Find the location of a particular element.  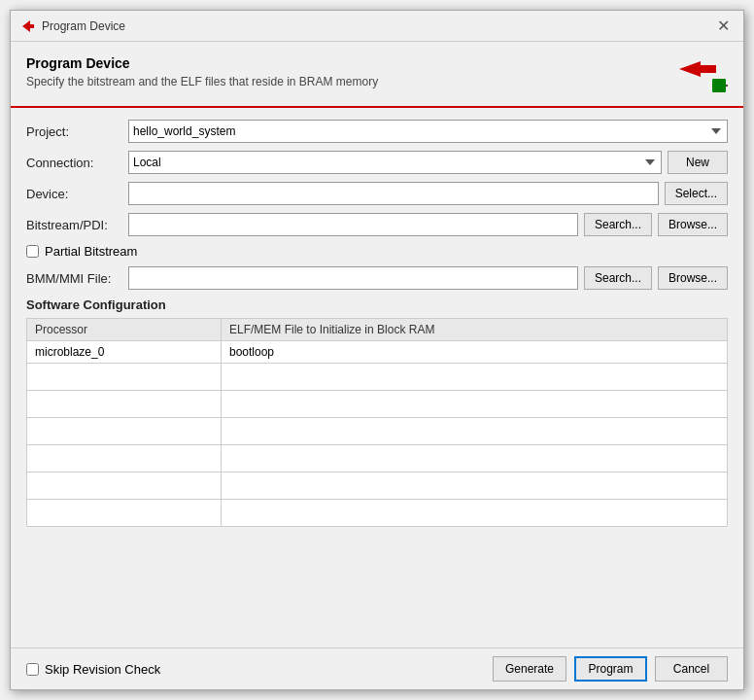

connection-row: Connection: Local New is located at coordinates (377, 162).